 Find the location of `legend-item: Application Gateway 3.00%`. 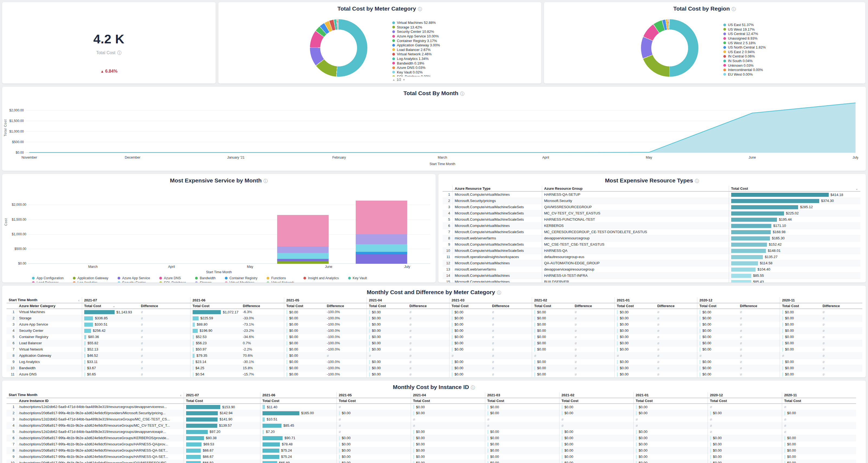

legend-item: Application Gateway 3.00% is located at coordinates (416, 45).